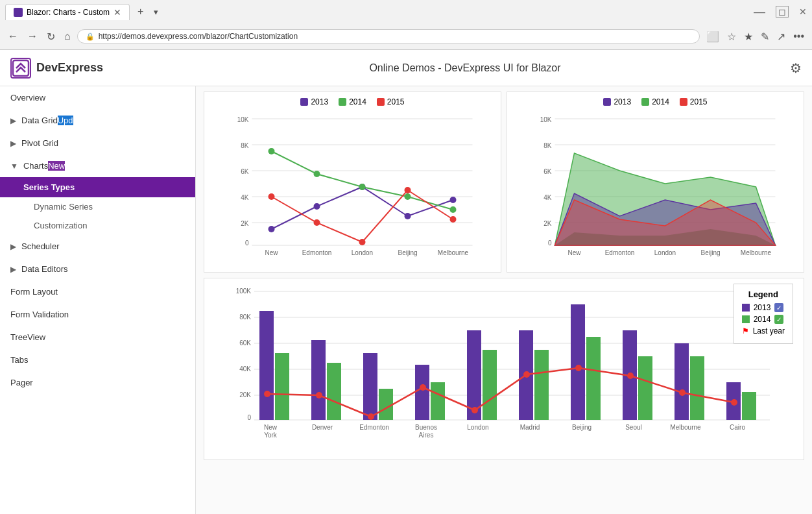  What do you see at coordinates (18, 12) in the screenshot?
I see `tab-favicon` at bounding box center [18, 12].